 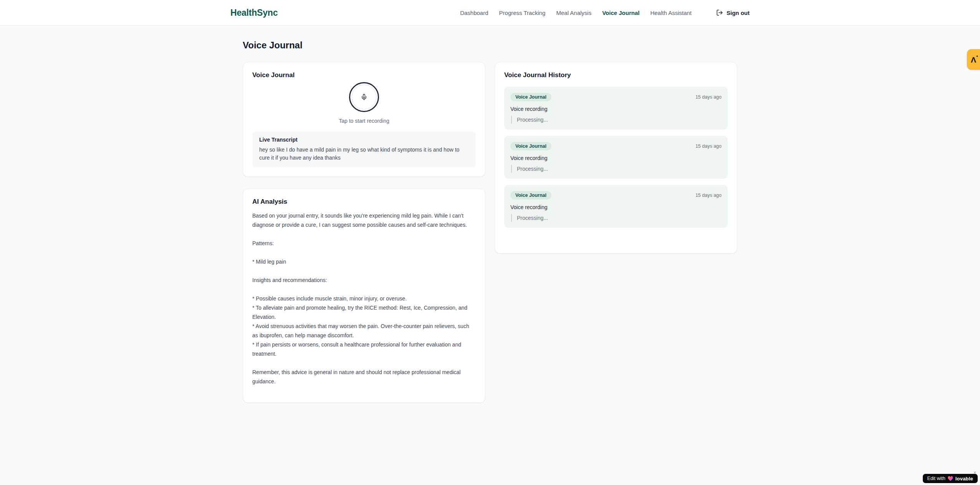 I want to click on edit-with-lovable-badge: Edit with lovable ×, so click(x=950, y=478).